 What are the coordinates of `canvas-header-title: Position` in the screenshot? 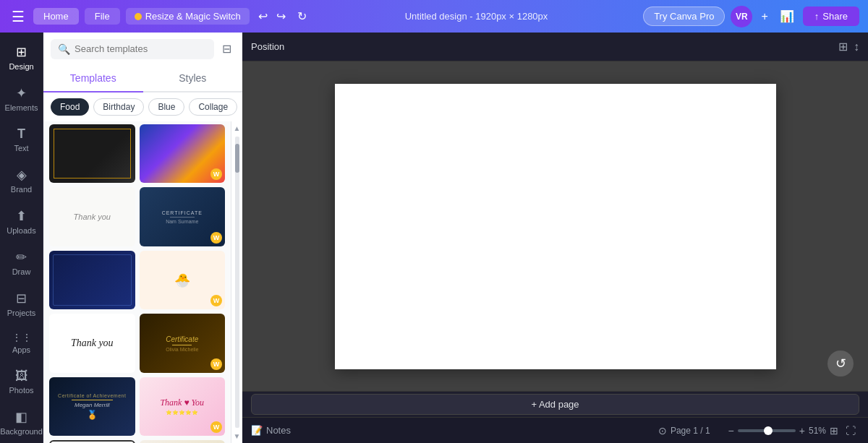 It's located at (268, 46).